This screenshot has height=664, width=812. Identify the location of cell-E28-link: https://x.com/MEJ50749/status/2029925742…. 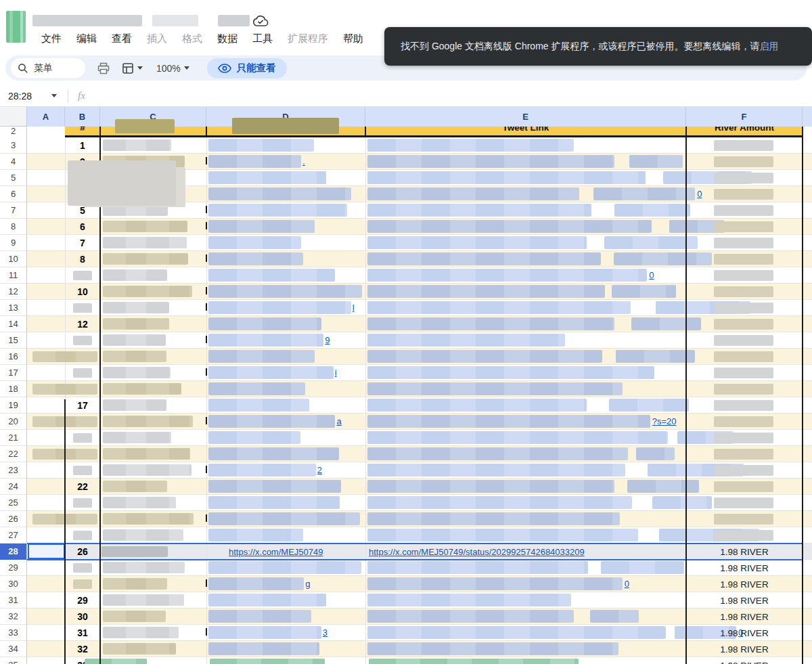
(476, 552).